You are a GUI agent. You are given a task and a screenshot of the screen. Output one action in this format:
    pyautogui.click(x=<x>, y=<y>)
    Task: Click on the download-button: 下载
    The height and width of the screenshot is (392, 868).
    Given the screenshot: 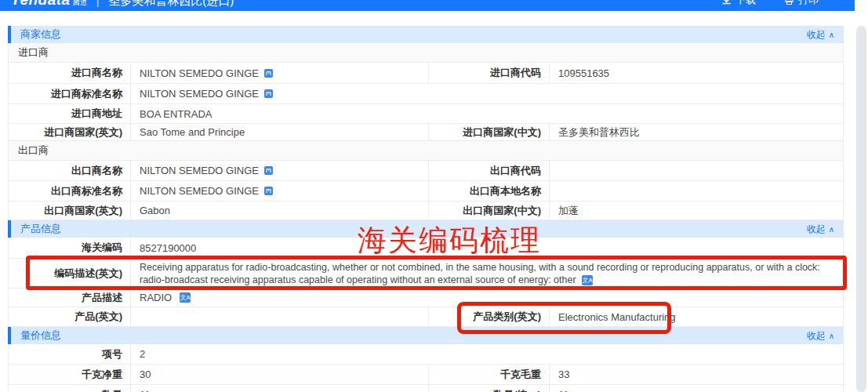 What is the action you would take?
    pyautogui.click(x=739, y=3)
    